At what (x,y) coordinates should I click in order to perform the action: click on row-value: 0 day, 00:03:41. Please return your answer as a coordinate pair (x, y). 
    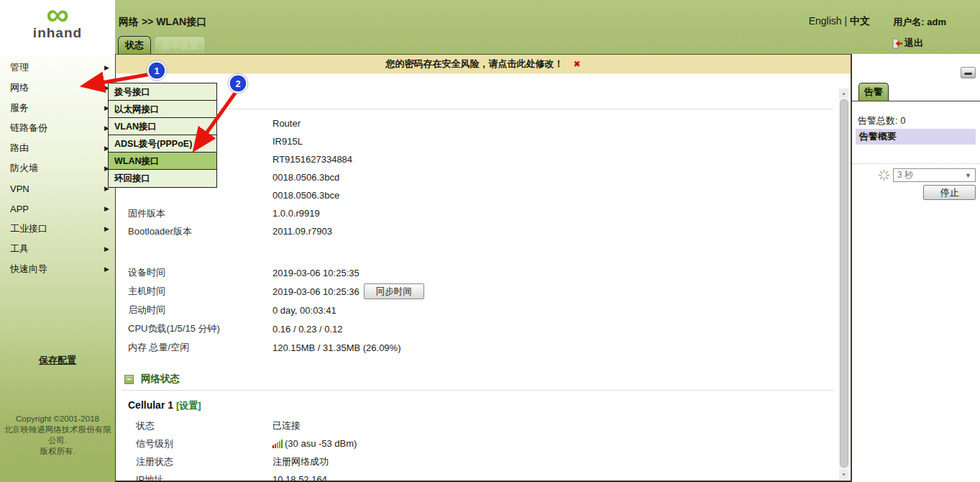
    Looking at the image, I should click on (305, 311).